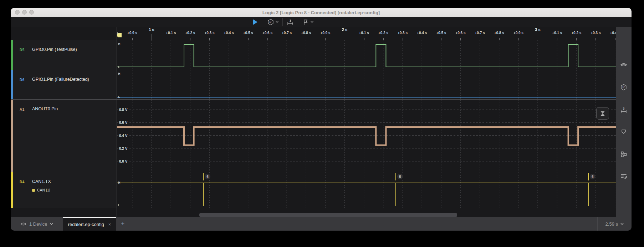 This screenshot has height=247, width=644. Describe the element at coordinates (624, 65) in the screenshot. I see `devices-panel-button` at that location.